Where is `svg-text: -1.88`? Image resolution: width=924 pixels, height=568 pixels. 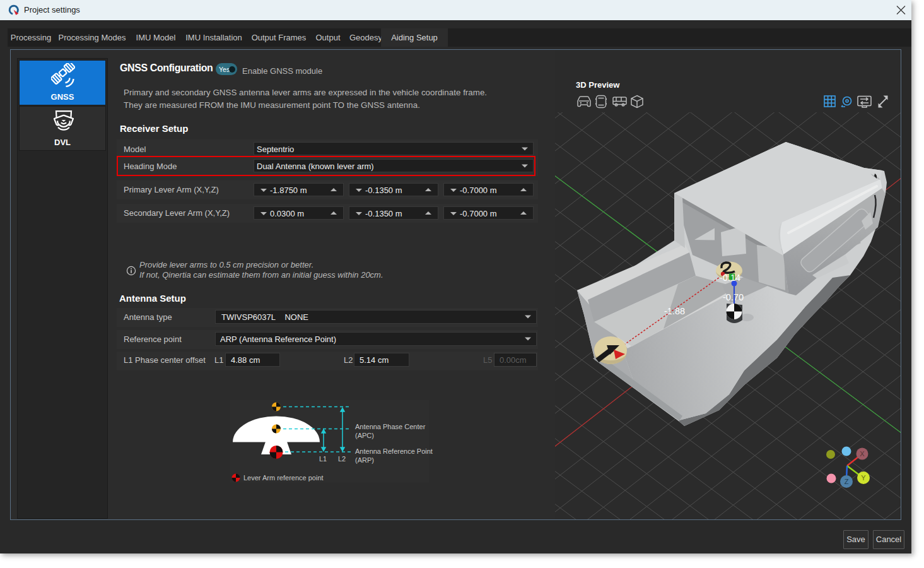
svg-text: -1.88 is located at coordinates (675, 311).